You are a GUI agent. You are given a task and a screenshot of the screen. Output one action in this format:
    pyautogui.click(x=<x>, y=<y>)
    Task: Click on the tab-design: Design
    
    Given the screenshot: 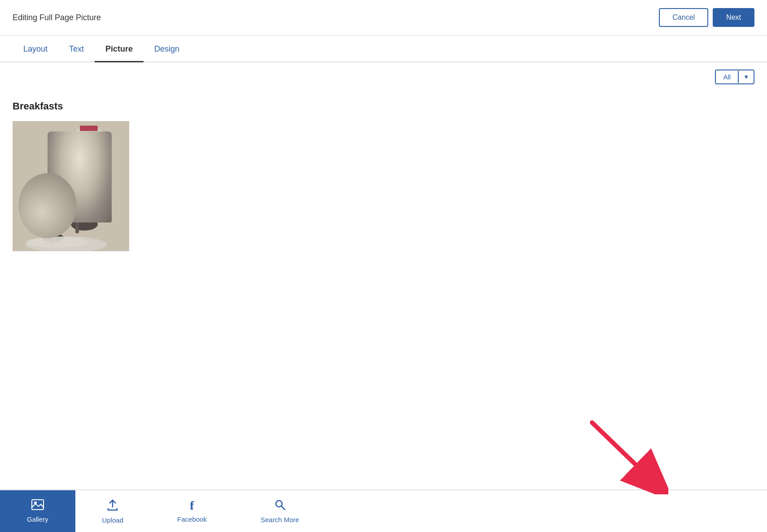 What is the action you would take?
    pyautogui.click(x=167, y=49)
    